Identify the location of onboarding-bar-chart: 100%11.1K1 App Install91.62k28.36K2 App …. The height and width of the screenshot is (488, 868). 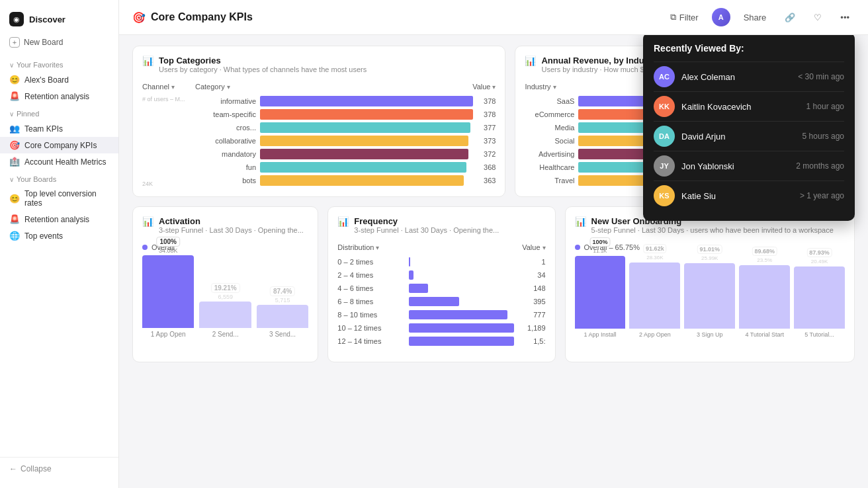
(710, 304).